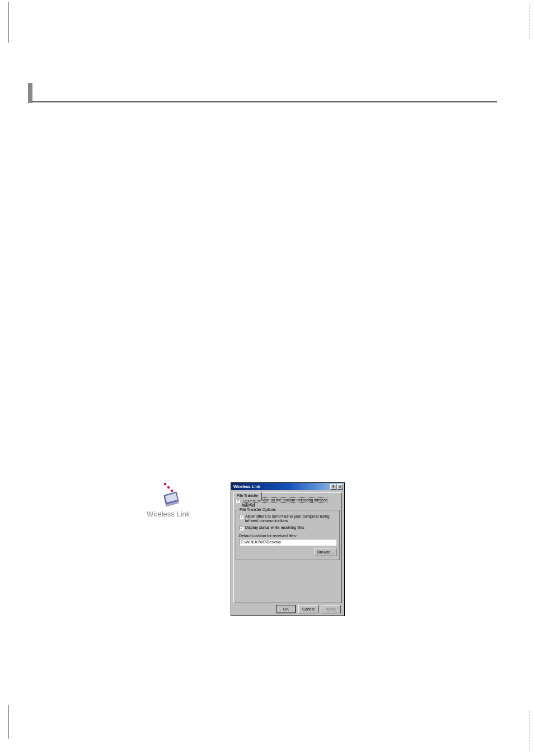 This screenshot has width=534, height=756. Describe the element at coordinates (308, 609) in the screenshot. I see `cancel-button: Cancel` at that location.